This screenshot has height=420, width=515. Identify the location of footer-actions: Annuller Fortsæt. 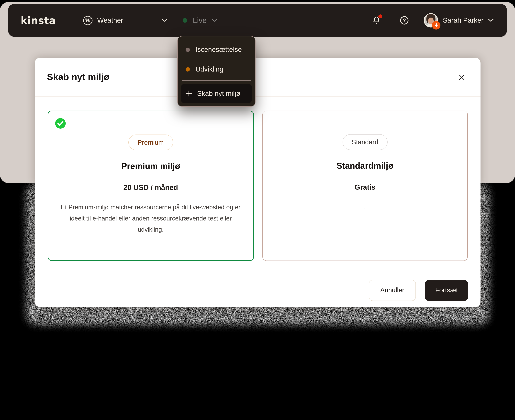
(258, 290).